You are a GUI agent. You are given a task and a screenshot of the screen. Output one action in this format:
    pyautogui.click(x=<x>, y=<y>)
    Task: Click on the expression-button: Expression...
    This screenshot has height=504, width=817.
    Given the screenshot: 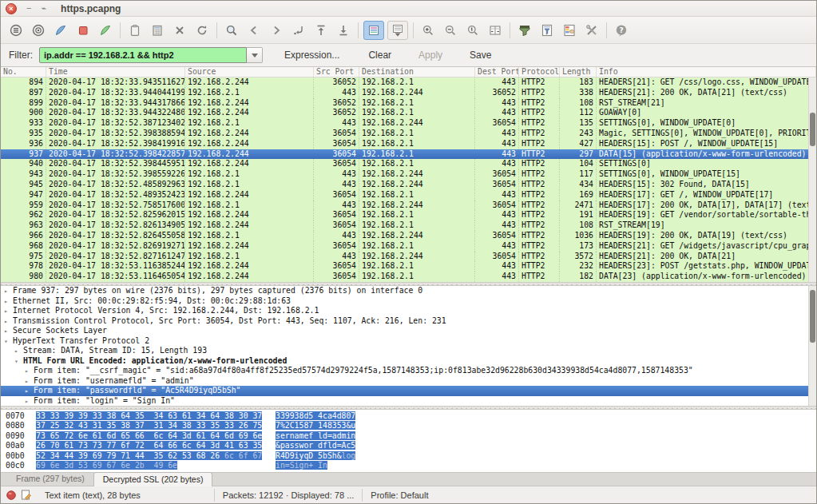 What is the action you would take?
    pyautogui.click(x=311, y=55)
    